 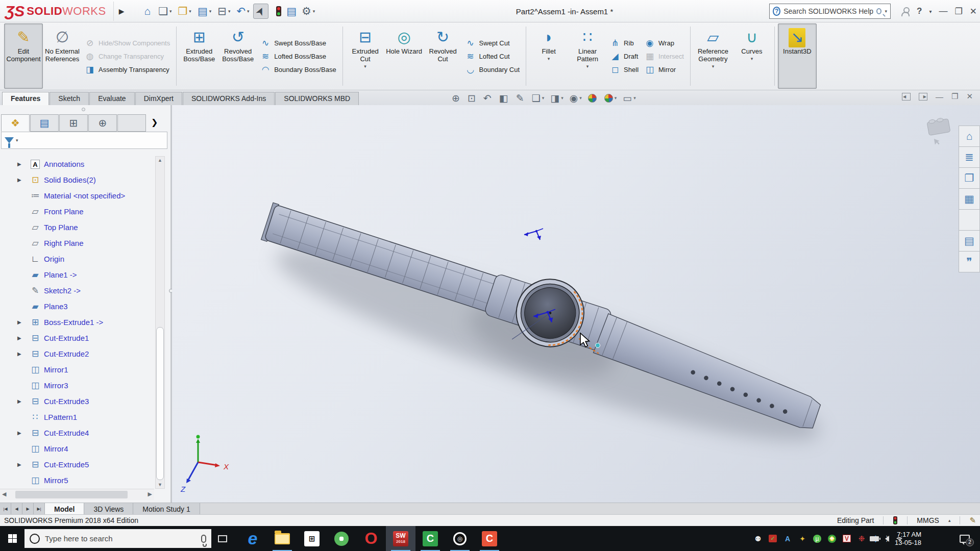 What do you see at coordinates (199, 56) in the screenshot?
I see `extruded-boss-base-button: ⊞ Extruded Boss/Base` at bounding box center [199, 56].